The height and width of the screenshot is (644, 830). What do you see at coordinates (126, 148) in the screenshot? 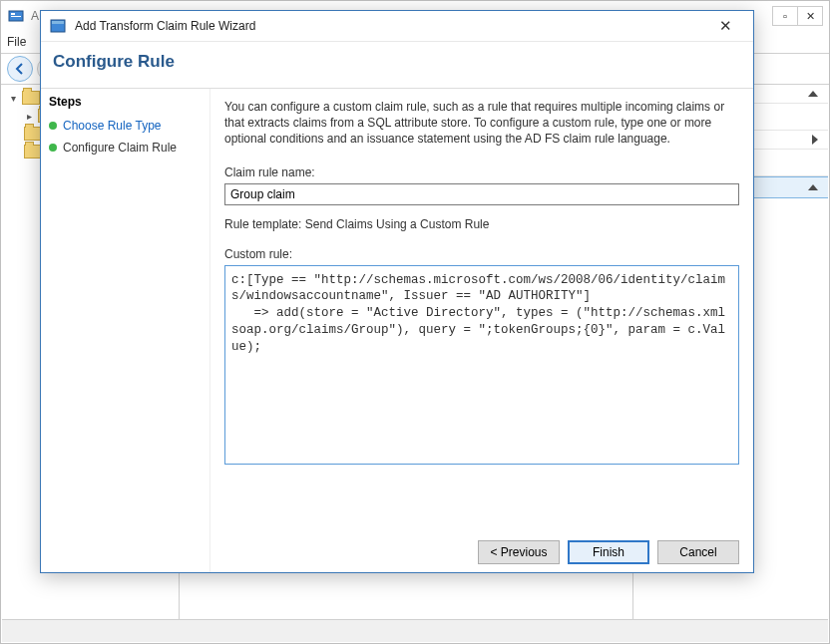
I see `step-configure-claim-rule: Configure Claim Rule` at bounding box center [126, 148].